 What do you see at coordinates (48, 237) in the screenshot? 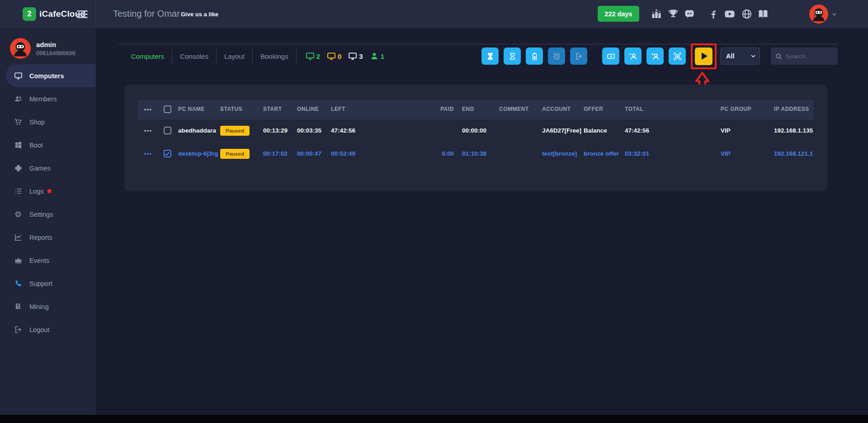
I see `sidebar-item-reports: Reports` at bounding box center [48, 237].